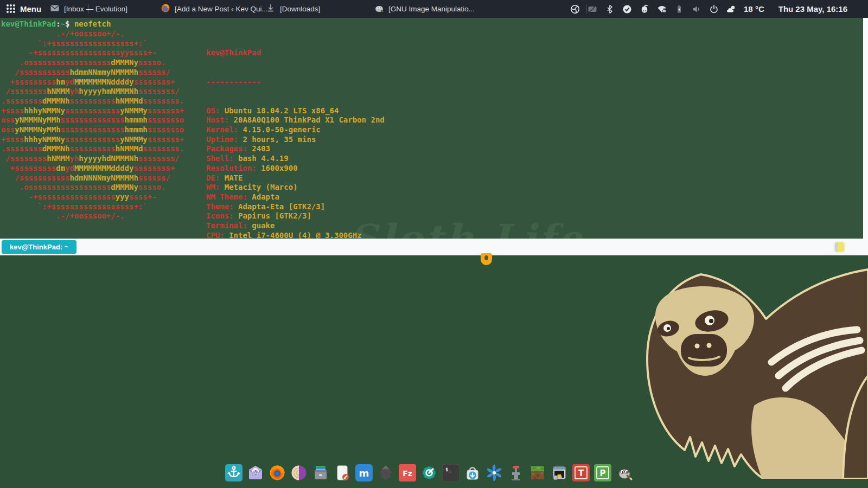 Image resolution: width=868 pixels, height=488 pixels. What do you see at coordinates (434, 9) in the screenshot?
I see `top-panel: Menu [Inbox — Evolution][Add a New Post …` at bounding box center [434, 9].